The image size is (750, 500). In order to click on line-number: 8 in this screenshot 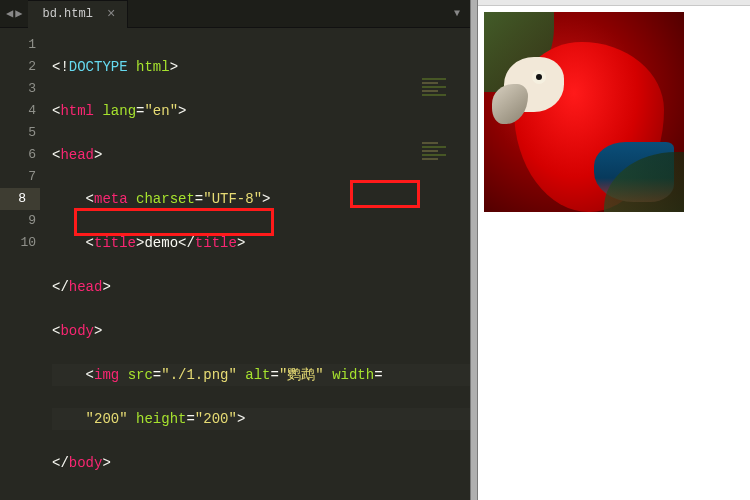, I will do `click(20, 199)`.